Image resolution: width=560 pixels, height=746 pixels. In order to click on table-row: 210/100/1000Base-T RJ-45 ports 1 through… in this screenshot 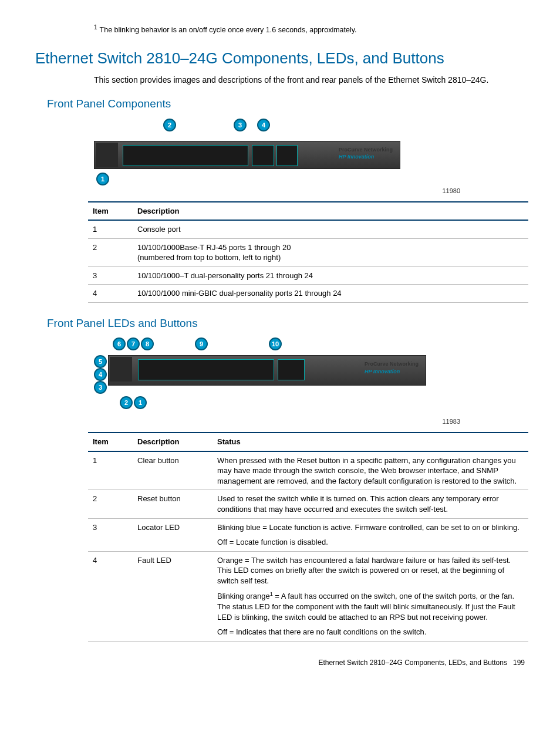, I will do `click(308, 252)`.